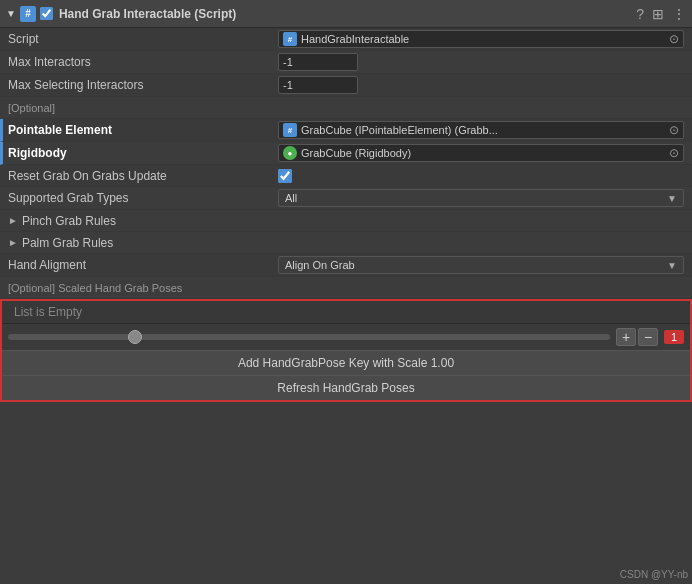  What do you see at coordinates (48, 312) in the screenshot?
I see `list-empty-text: List is Empty` at bounding box center [48, 312].